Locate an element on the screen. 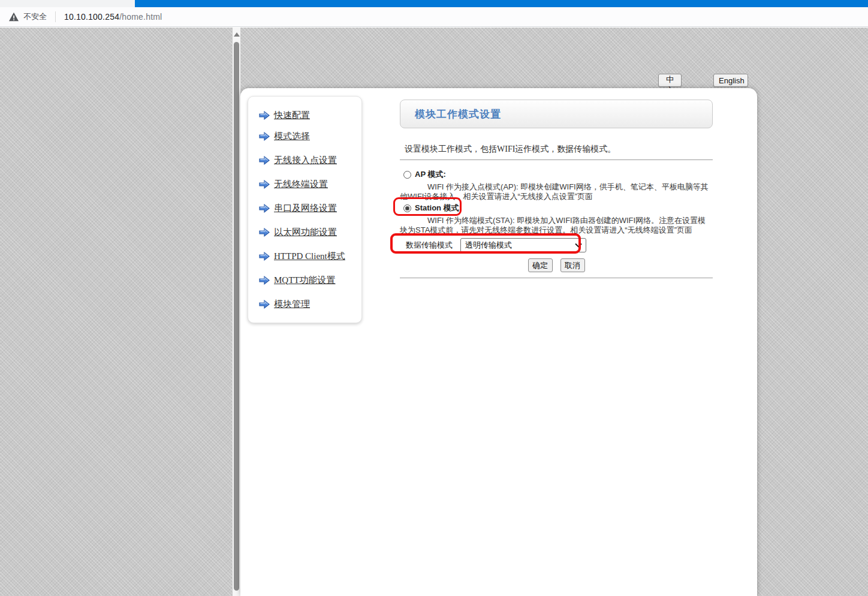 This screenshot has height=596, width=868. address-bar-divider is located at coordinates (55, 17).